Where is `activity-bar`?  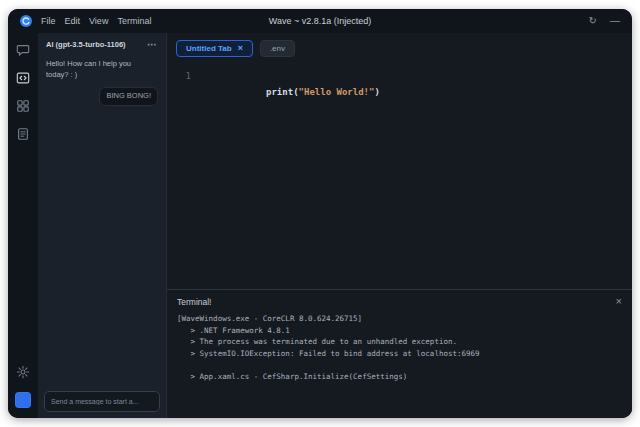
activity-bar is located at coordinates (23, 226).